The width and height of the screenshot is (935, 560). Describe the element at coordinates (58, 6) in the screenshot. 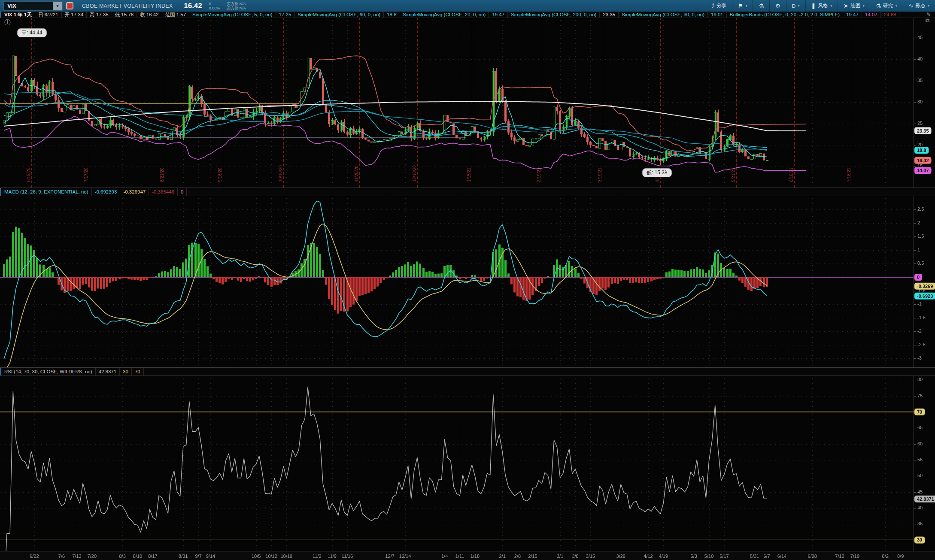

I see `chevron-down-icon: ▼` at that location.